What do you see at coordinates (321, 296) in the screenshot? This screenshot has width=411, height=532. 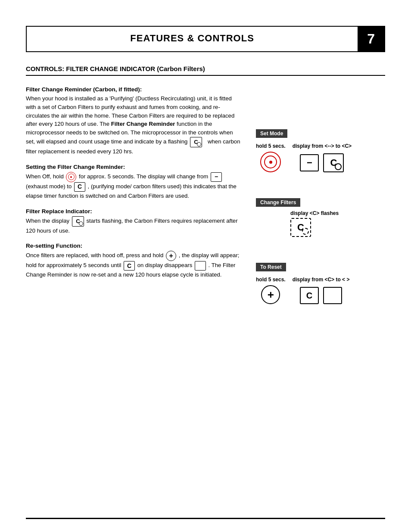 I see `reset-display-icons: C` at bounding box center [321, 296].